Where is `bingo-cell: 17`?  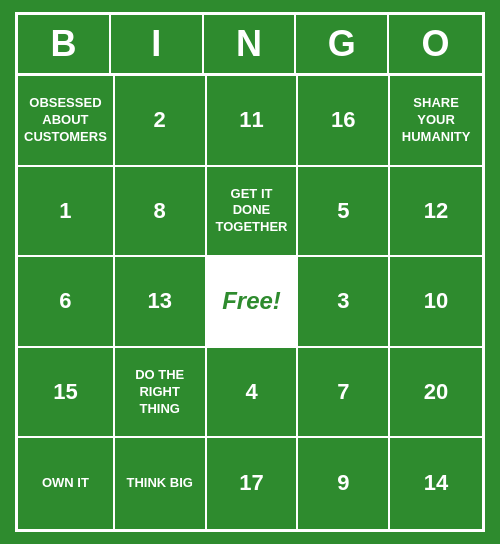
bingo-cell: 17 is located at coordinates (253, 484).